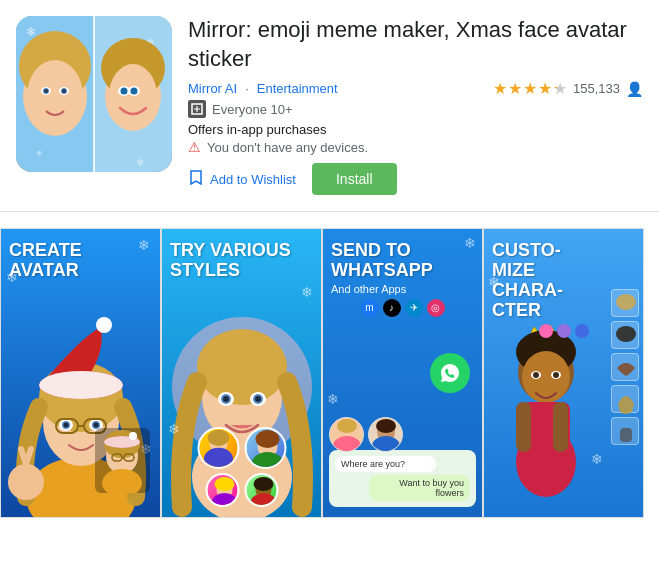 The width and height of the screenshot is (659, 582). Describe the element at coordinates (292, 88) in the screenshot. I see `meta-row: Mirror AI · Entertainment` at that location.